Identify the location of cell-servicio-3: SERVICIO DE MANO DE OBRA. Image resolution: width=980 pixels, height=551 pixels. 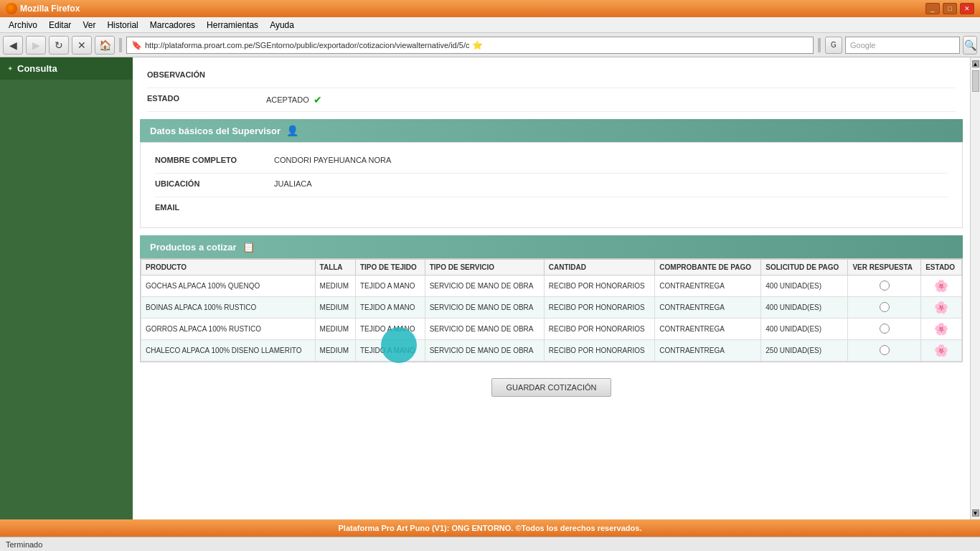
(484, 329).